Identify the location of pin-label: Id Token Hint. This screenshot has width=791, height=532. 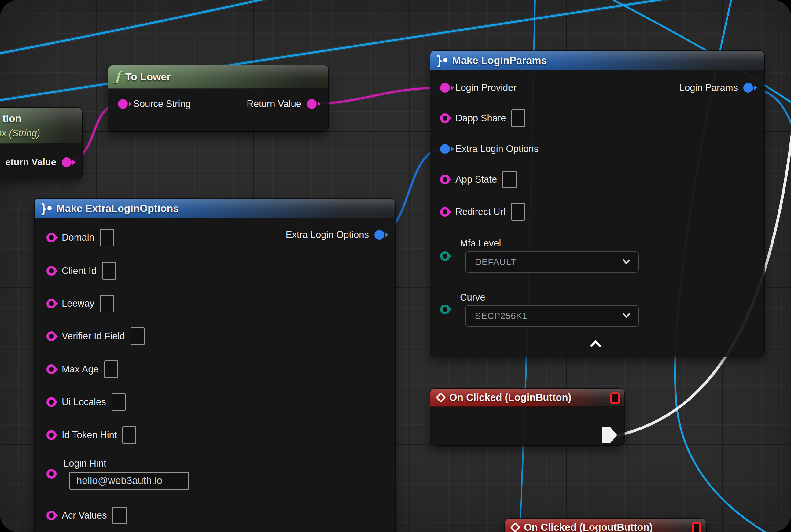
(89, 435).